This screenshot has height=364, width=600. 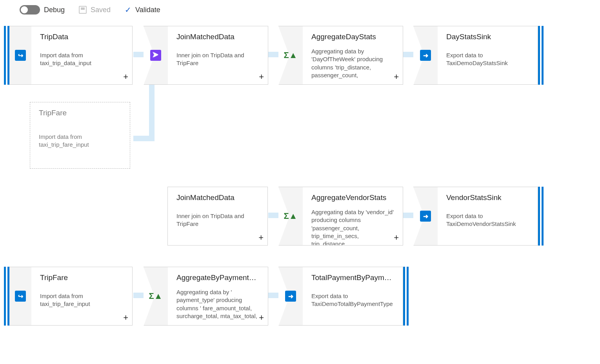 What do you see at coordinates (54, 10) in the screenshot?
I see `debug-label: Debug` at bounding box center [54, 10].